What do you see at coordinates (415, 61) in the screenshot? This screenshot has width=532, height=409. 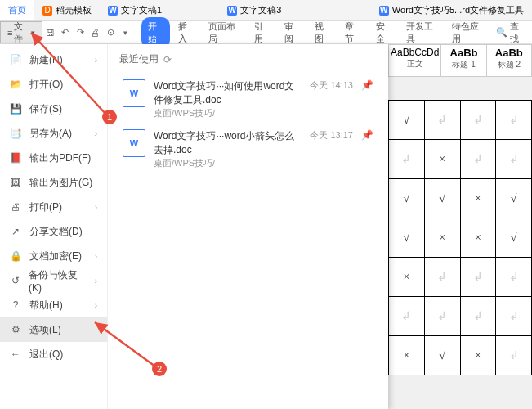 I see `style-option: AaBbCcDd正文` at bounding box center [415, 61].